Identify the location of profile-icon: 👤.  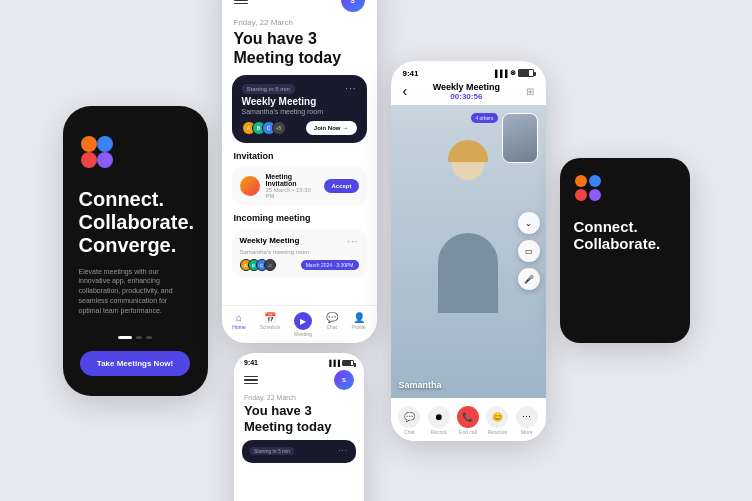
(359, 318).